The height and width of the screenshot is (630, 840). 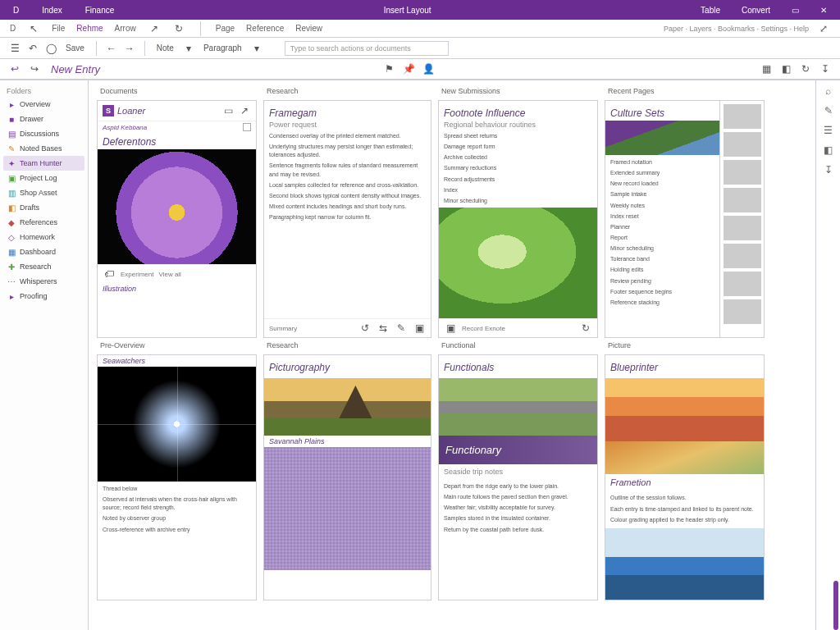 I want to click on sidebar-item-6: ▥Shop Asset, so click(x=44, y=193).